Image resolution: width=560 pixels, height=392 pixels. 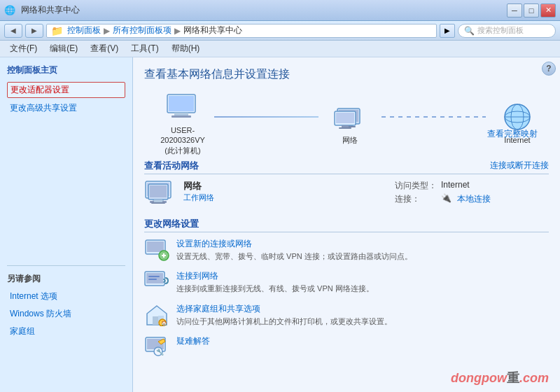 I want to click on sidebar-main-title: 控制面板主页, so click(x=66, y=70).